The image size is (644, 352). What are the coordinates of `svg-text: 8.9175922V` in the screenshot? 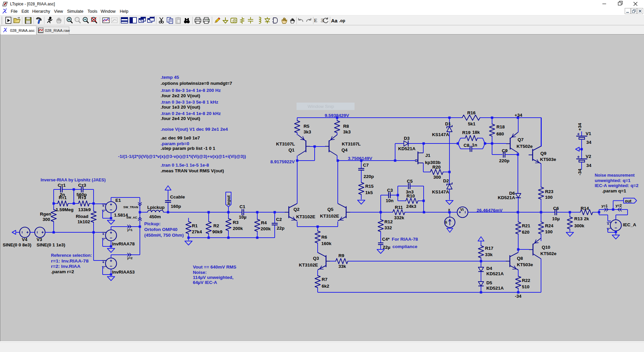 It's located at (282, 162).